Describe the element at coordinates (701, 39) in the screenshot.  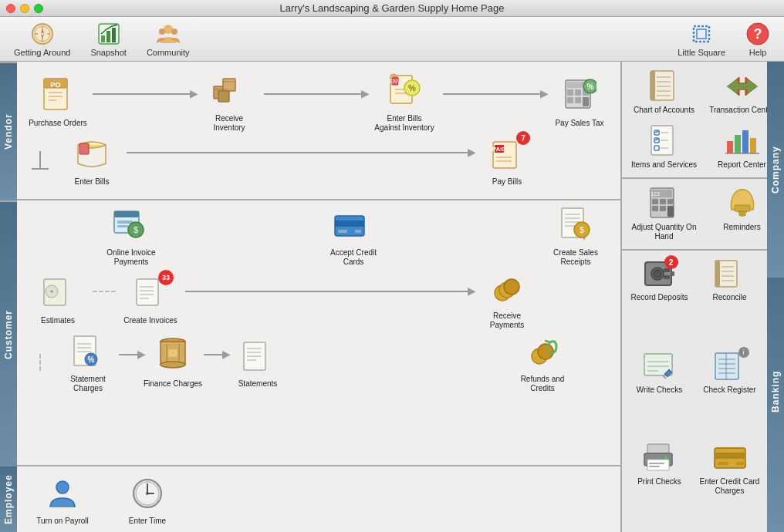
I see `little-square-button: Little Square` at that location.